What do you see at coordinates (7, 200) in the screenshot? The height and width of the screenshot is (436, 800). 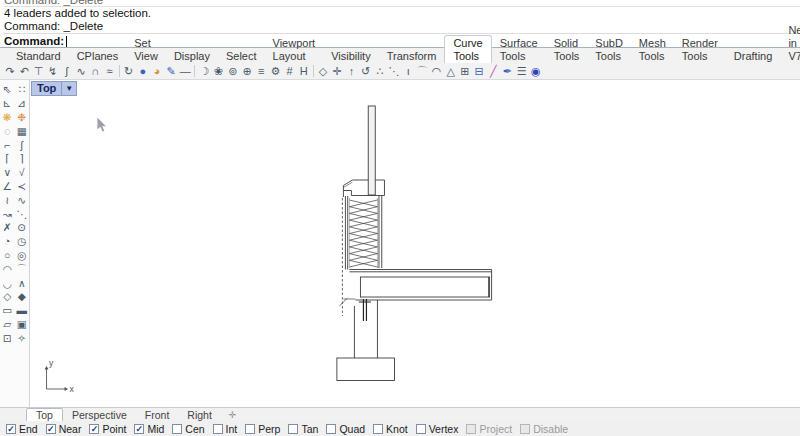 I see `sidebar-tool-icon: ≀` at bounding box center [7, 200].